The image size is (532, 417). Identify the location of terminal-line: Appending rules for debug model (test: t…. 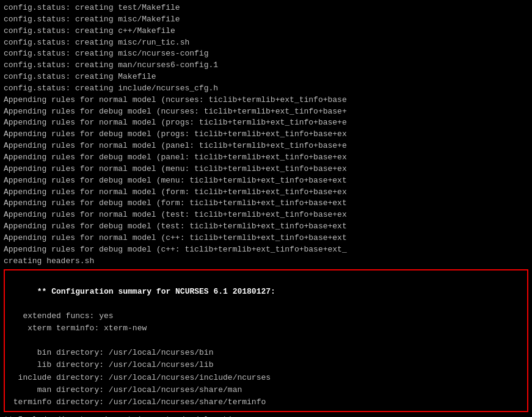
(266, 227).